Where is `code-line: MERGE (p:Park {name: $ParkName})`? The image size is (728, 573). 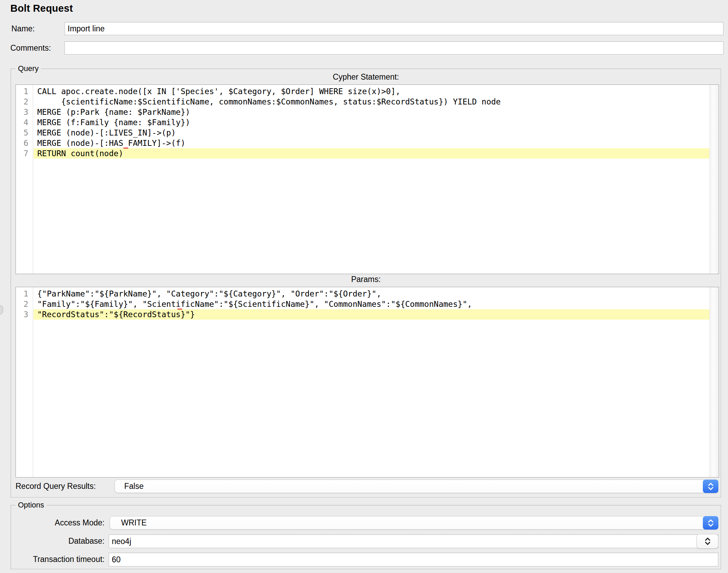 code-line: MERGE (p:Park {name: $ParkName}) is located at coordinates (373, 112).